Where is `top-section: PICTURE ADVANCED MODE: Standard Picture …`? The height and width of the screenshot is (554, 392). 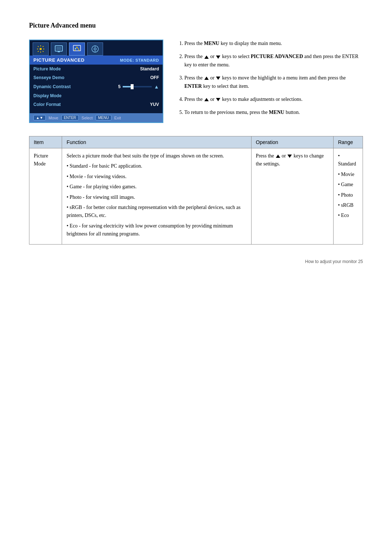
top-section: PICTURE ADVANCED MODE: Standard Picture … is located at coordinates (196, 81).